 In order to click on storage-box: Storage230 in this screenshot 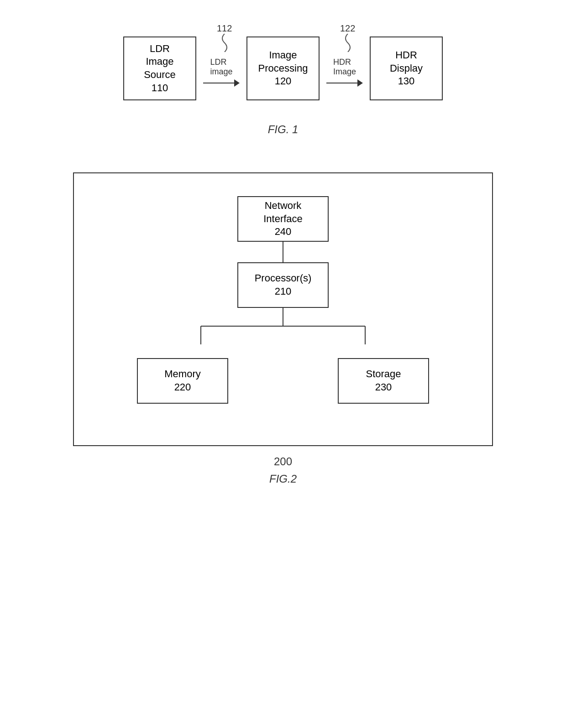, I will do `click(383, 381)`.